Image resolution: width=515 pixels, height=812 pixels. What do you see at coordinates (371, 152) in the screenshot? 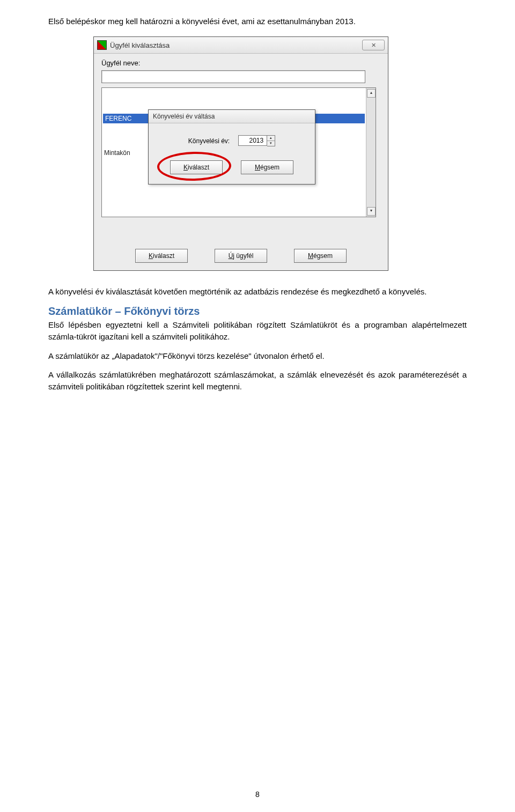
I see `scrollbar: ▴ ▾` at bounding box center [371, 152].